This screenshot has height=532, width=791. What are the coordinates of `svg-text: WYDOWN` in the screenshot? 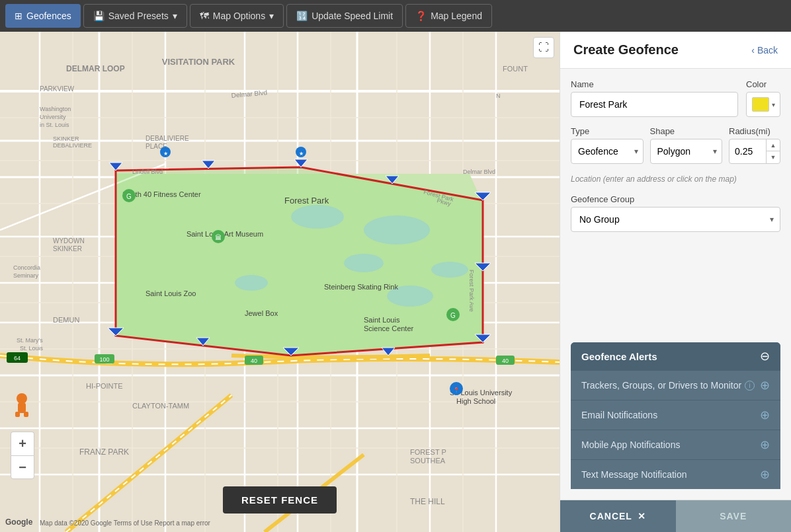 It's located at (69, 241).